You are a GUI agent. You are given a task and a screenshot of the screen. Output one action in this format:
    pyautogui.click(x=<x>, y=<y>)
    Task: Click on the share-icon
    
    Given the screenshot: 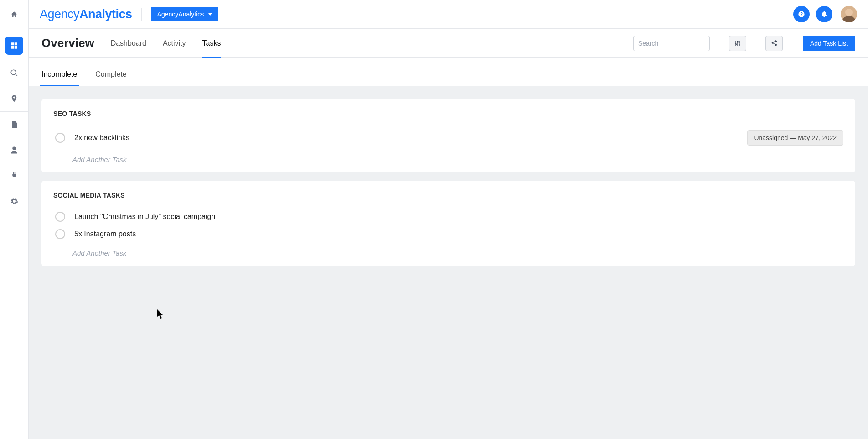 What is the action you would take?
    pyautogui.click(x=774, y=43)
    